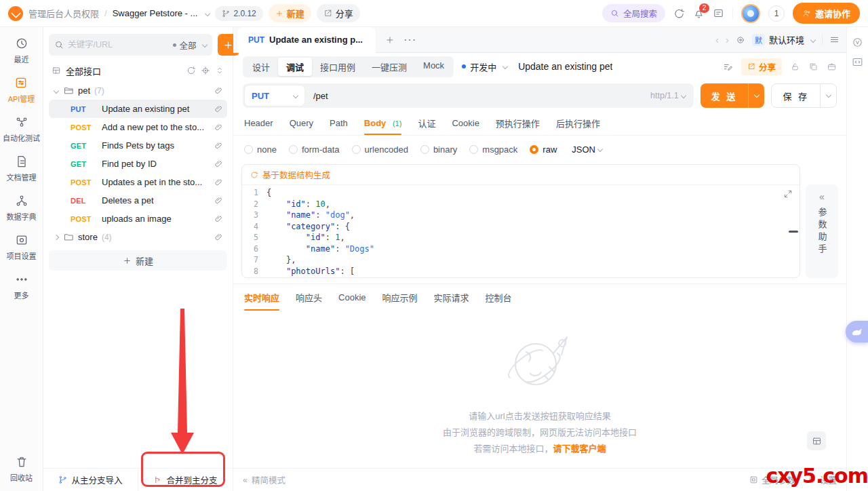 The width and height of the screenshot is (868, 491). Describe the element at coordinates (751, 14) in the screenshot. I see `avatar` at that location.